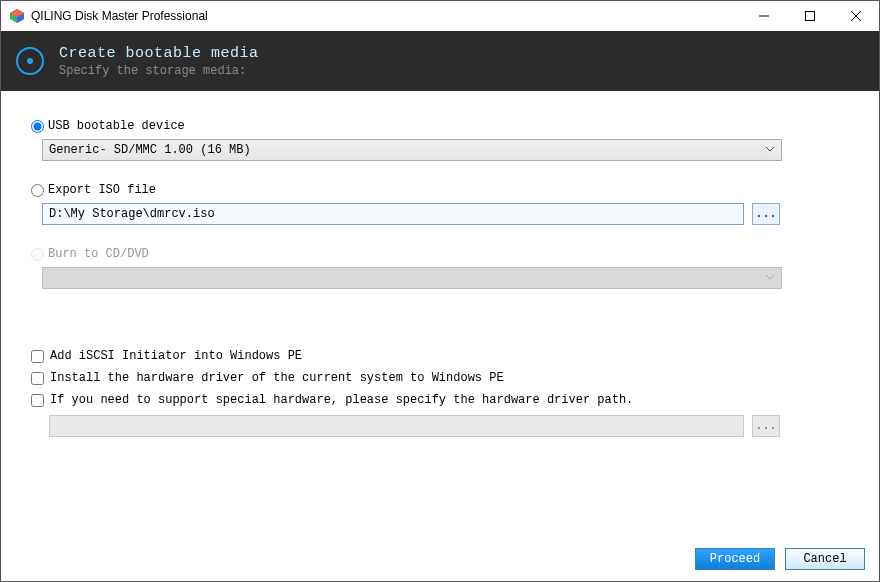 The height and width of the screenshot is (582, 880). I want to click on option-usb-label: USB bootable device, so click(116, 126).